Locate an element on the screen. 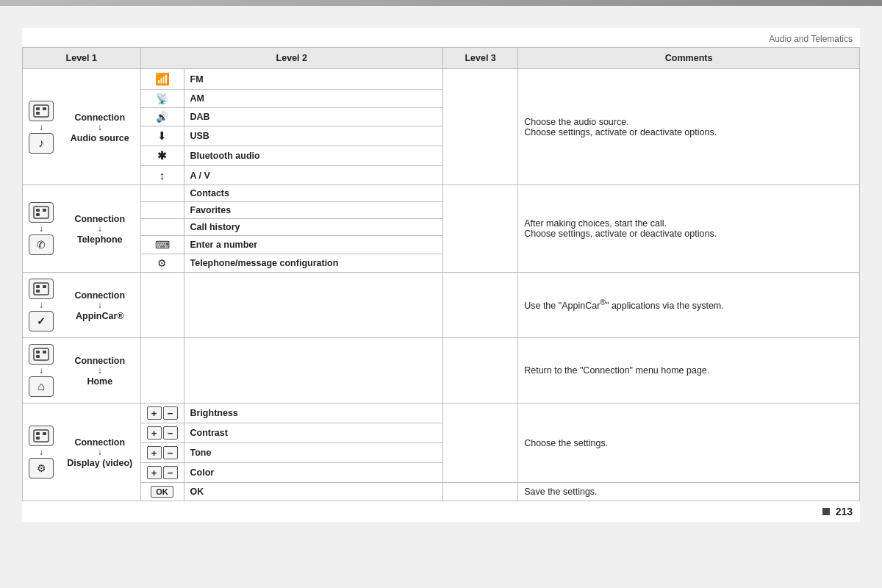  dab-icon-cell: 🔊 is located at coordinates (162, 118).